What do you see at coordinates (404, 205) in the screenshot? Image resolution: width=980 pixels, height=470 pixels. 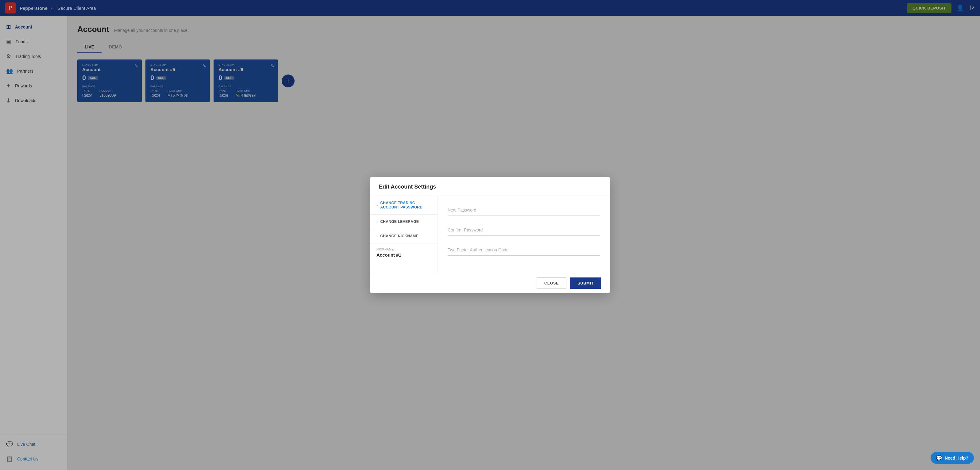 I see `modal-menu-change-password: › CHANGE TRADING ACCOUNT PASSWORD` at bounding box center [404, 205].